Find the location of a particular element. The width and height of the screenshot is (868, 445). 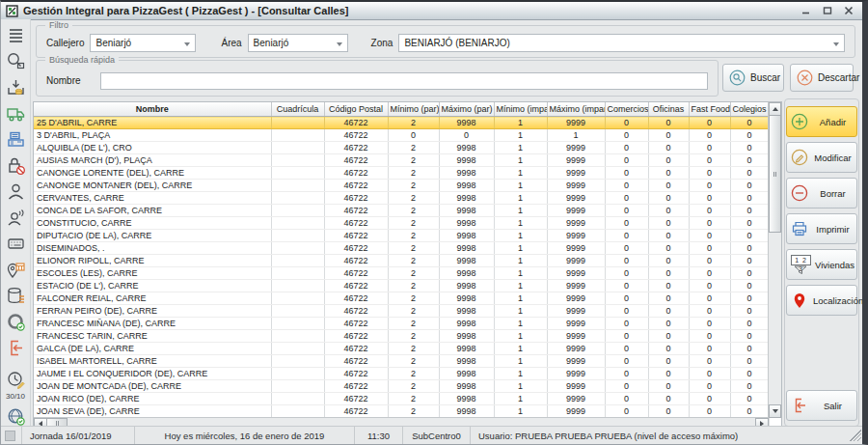

table-row: ALQUIBLA (DE L'), CRO4672229998199990000 is located at coordinates (401, 149).